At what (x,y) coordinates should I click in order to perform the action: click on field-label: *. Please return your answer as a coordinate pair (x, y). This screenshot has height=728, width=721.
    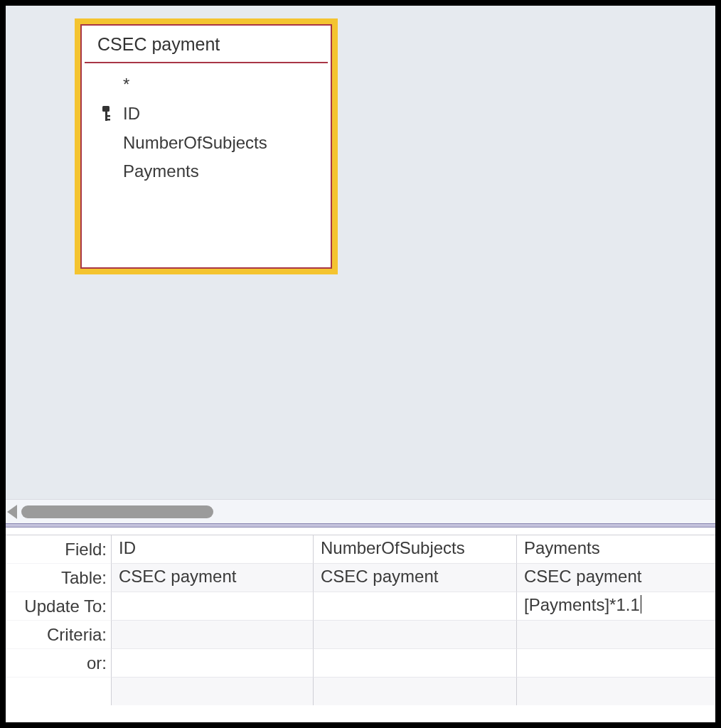
    Looking at the image, I should click on (127, 85).